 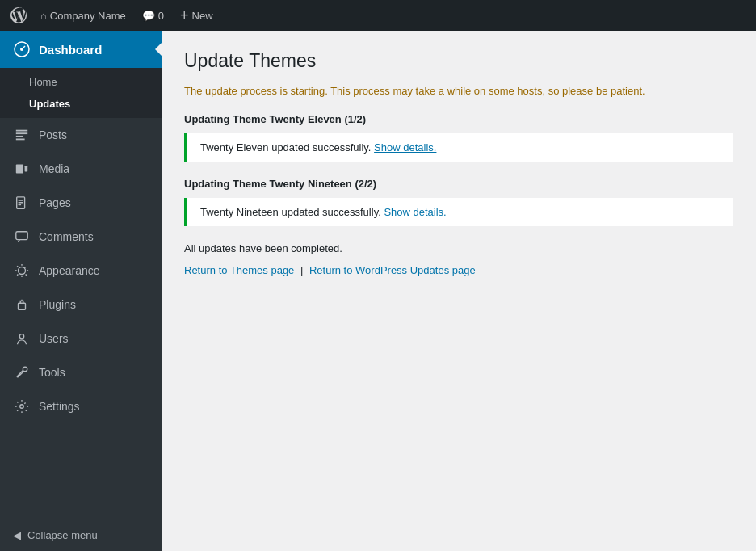 What do you see at coordinates (415, 212) in the screenshot?
I see `theme2-show-details-link: Show details.` at bounding box center [415, 212].